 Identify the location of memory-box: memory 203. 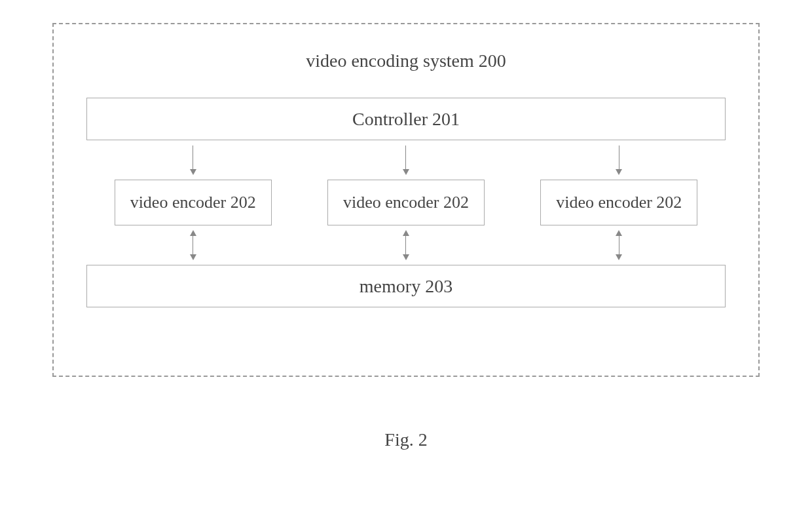
(406, 286).